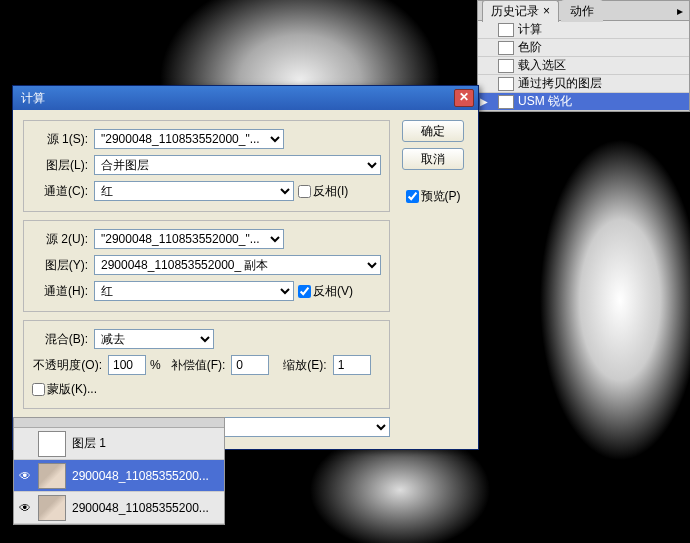  Describe the element at coordinates (60, 166) in the screenshot. I see `source1-layer-label: 图层(L):` at that location.